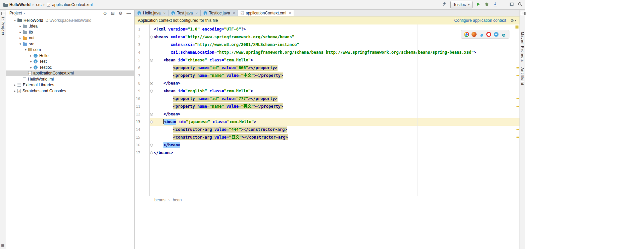  Describe the element at coordinates (327, 130) in the screenshot. I see `code-line-14: 14− <constructor-arg value="444"></const…` at that location.